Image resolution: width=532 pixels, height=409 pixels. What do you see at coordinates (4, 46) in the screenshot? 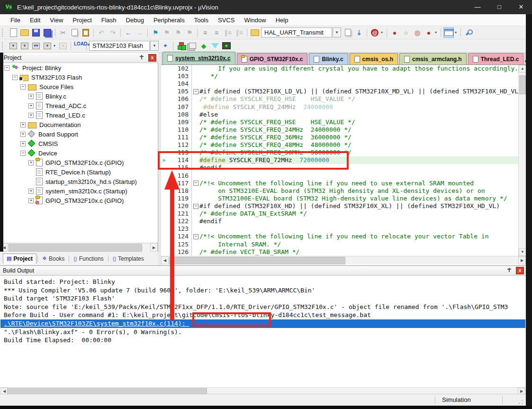
I see `toolbar-grip` at bounding box center [4, 46].